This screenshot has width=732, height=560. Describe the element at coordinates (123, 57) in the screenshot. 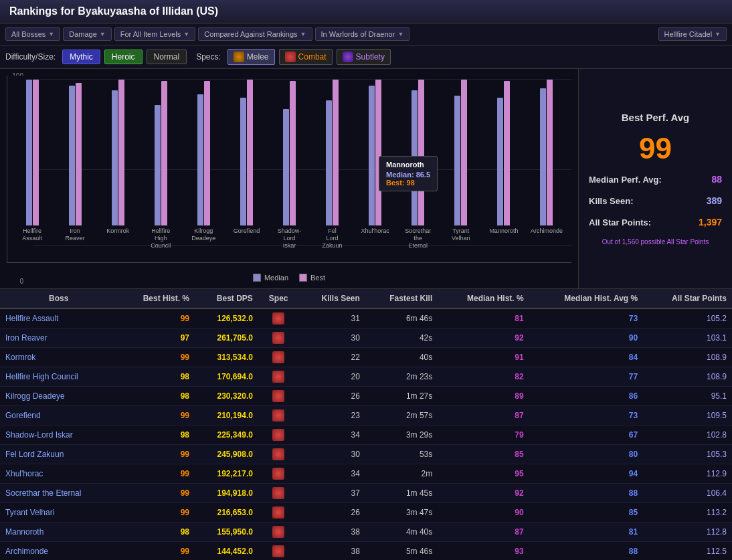

I see `heroic-button: Heroic` at that location.